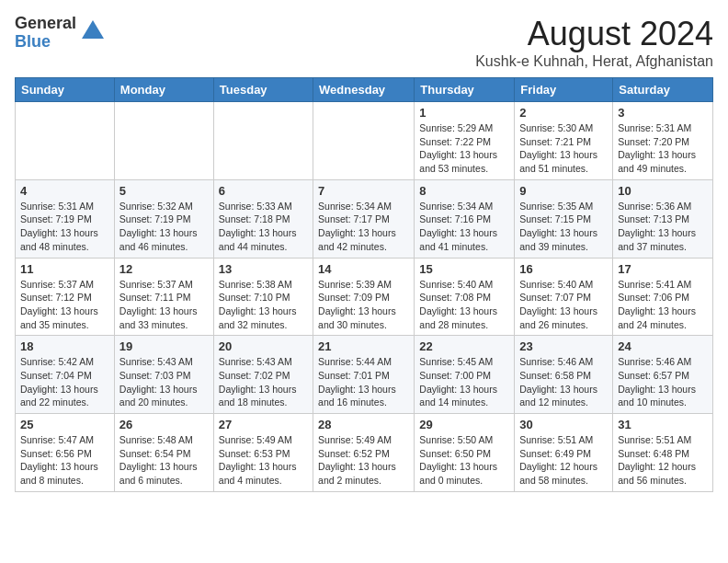 The height and width of the screenshot is (563, 728). Describe the element at coordinates (164, 296) in the screenshot. I see `calendar-cell: 12Sunrise: 5:37 AM Sunset: 7:11 PM Dayli…` at that location.